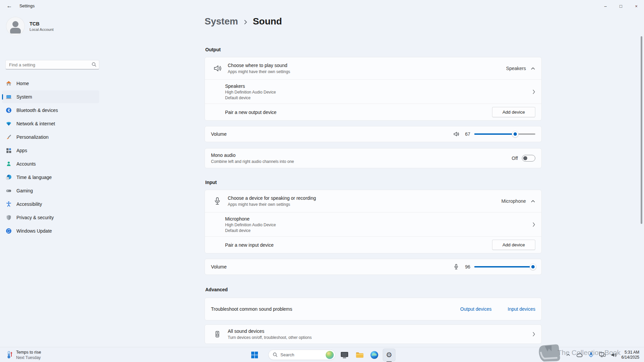  I want to click on output-device-row: Speakers High Definition Audio Device De…, so click(373, 92).